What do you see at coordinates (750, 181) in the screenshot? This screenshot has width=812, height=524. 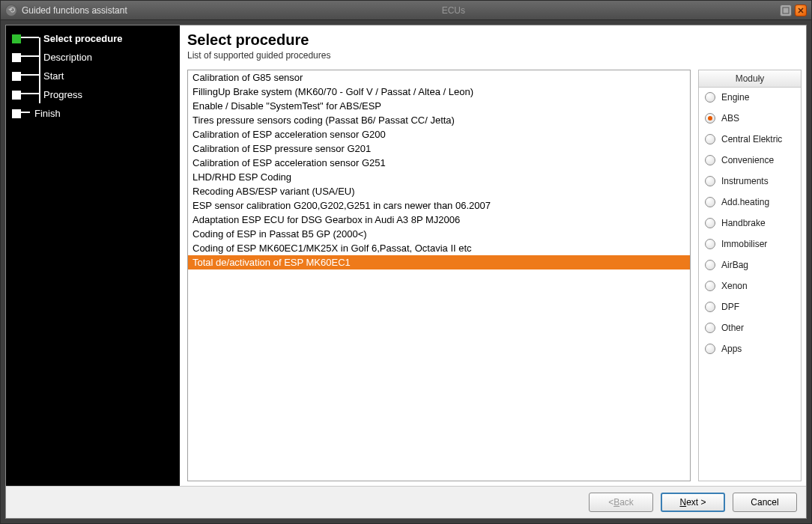 I see `module-radio-item: Instruments` at bounding box center [750, 181].